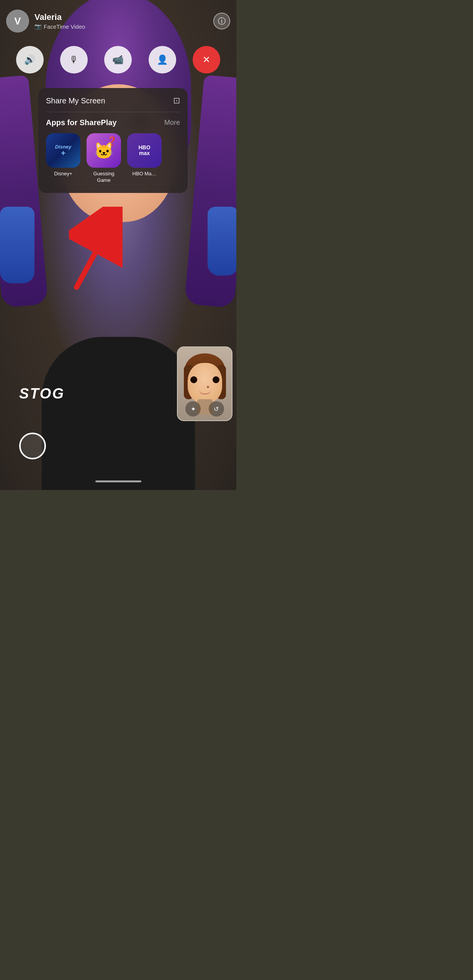 The image size is (473, 980). I want to click on apps-header: Apps for SharePlay More, so click(113, 122).